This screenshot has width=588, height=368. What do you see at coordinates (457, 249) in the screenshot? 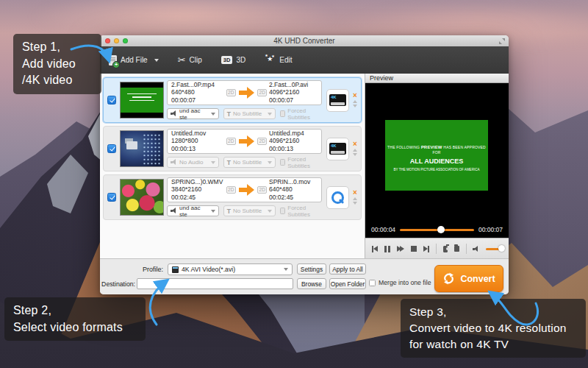
I see `snapshot-folder-icon` at bounding box center [457, 249].